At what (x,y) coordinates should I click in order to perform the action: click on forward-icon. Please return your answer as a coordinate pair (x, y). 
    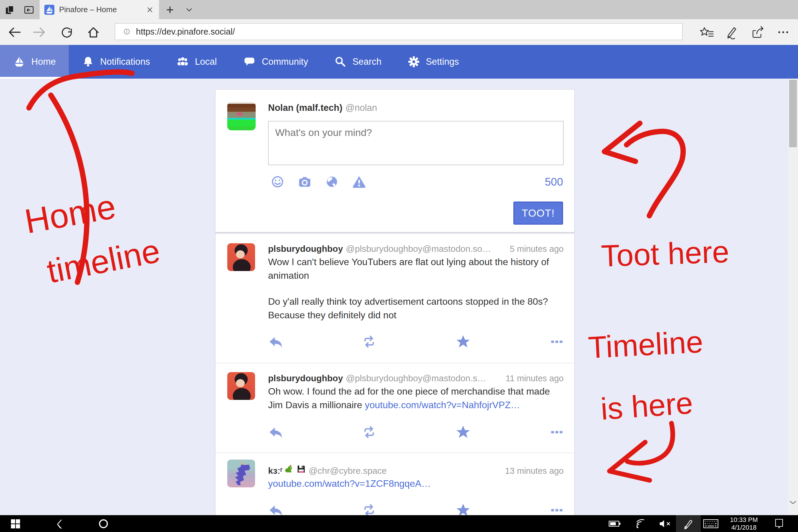
    Looking at the image, I should click on (39, 32).